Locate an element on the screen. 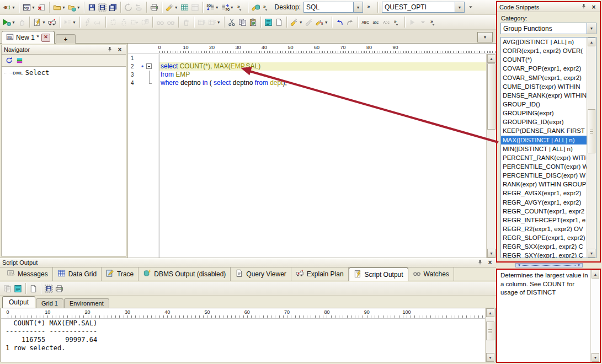 The image size is (602, 364). snippet-item: CORR(expr1, expr2) OVER( is located at coordinates (544, 51).